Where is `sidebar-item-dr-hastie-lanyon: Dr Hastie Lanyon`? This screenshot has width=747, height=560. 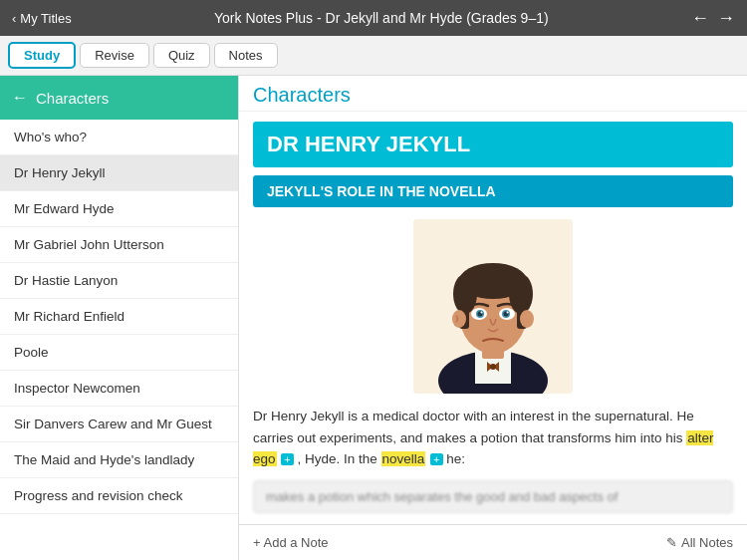
sidebar-item-dr-hastie-lanyon: Dr Hastie Lanyon is located at coordinates (120, 281).